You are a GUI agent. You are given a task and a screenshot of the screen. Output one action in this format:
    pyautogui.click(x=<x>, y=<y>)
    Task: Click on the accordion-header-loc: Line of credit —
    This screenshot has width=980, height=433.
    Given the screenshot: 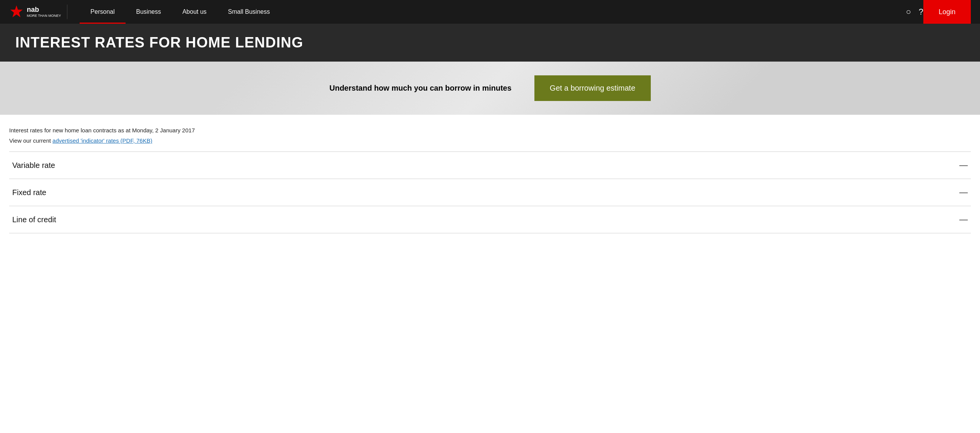 What is the action you would take?
    pyautogui.click(x=490, y=220)
    